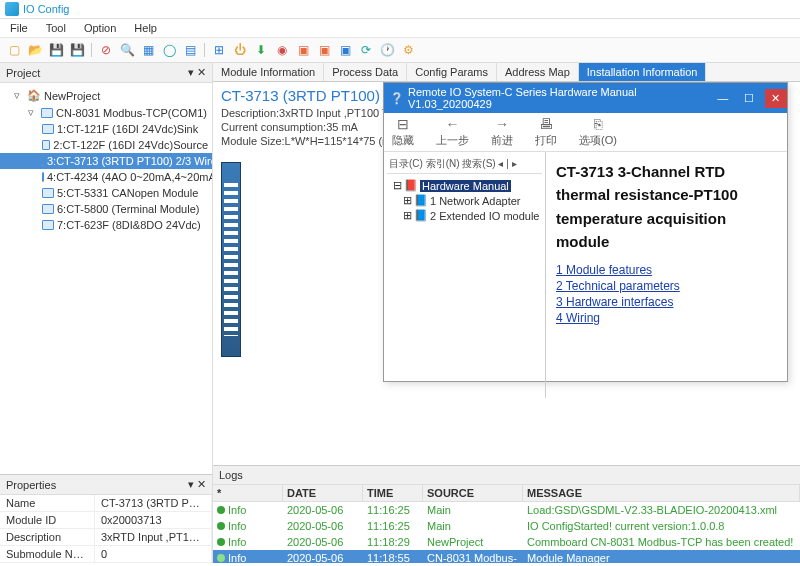  Describe the element at coordinates (12, 9) in the screenshot. I see `app-icon` at that location.